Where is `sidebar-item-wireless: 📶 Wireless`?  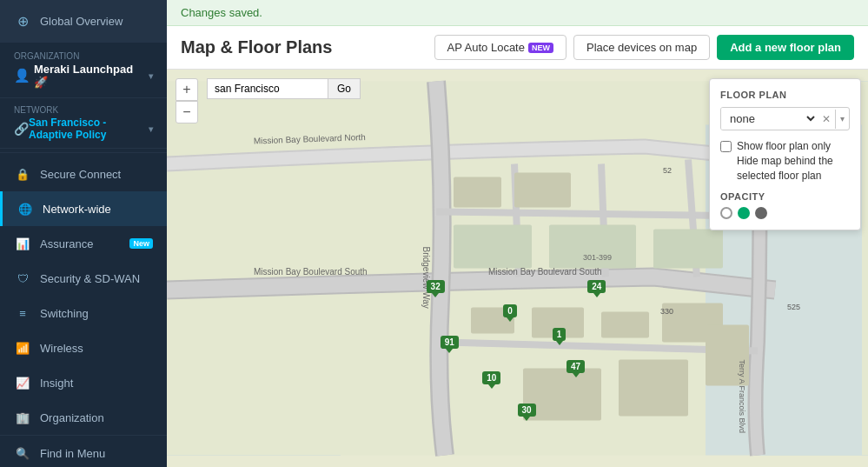
sidebar-item-wireless: 📶 Wireless is located at coordinates (83, 348).